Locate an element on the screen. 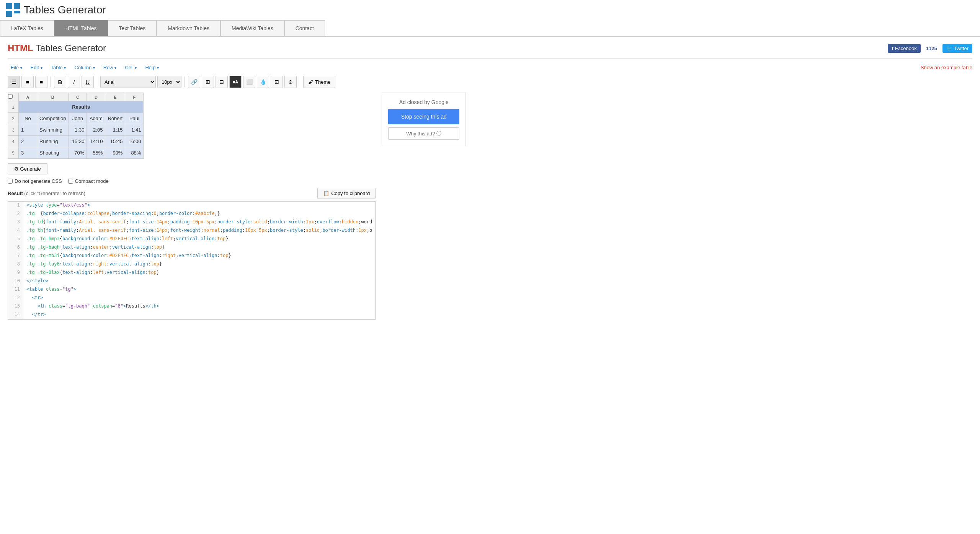  results-cell: Results is located at coordinates (81, 107).